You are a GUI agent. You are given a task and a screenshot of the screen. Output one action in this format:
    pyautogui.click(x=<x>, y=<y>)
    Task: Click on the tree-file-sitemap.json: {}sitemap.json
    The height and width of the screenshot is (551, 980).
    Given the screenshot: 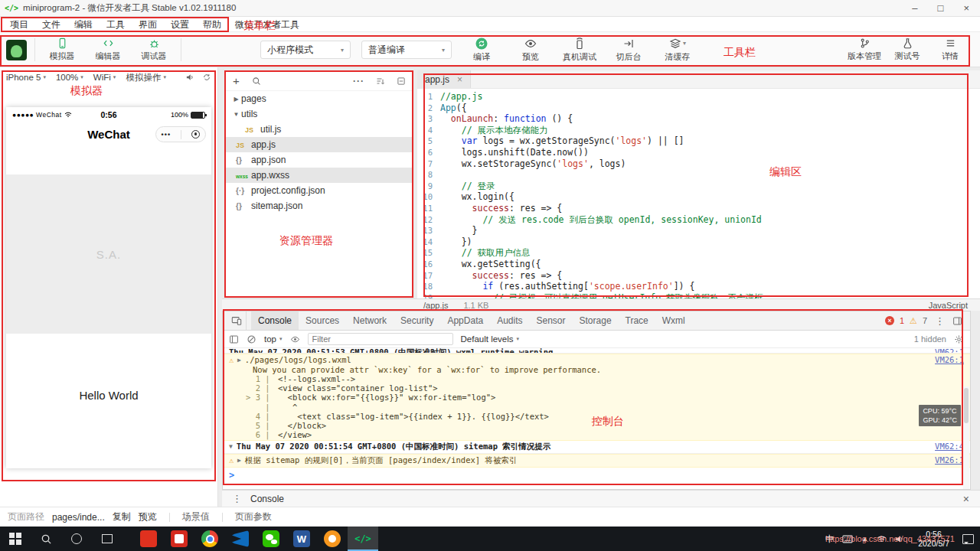 What is the action you would take?
    pyautogui.click(x=319, y=206)
    